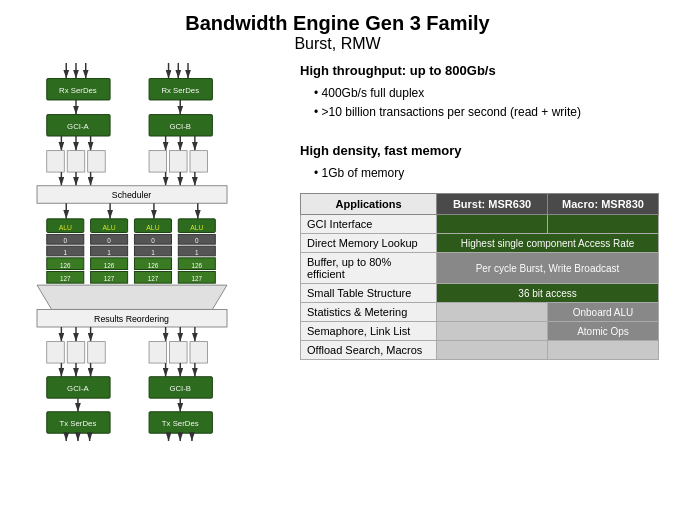 The image size is (675, 506). What do you see at coordinates (369, 244) in the screenshot?
I see `row-label: Direct Memory Lookup` at bounding box center [369, 244].